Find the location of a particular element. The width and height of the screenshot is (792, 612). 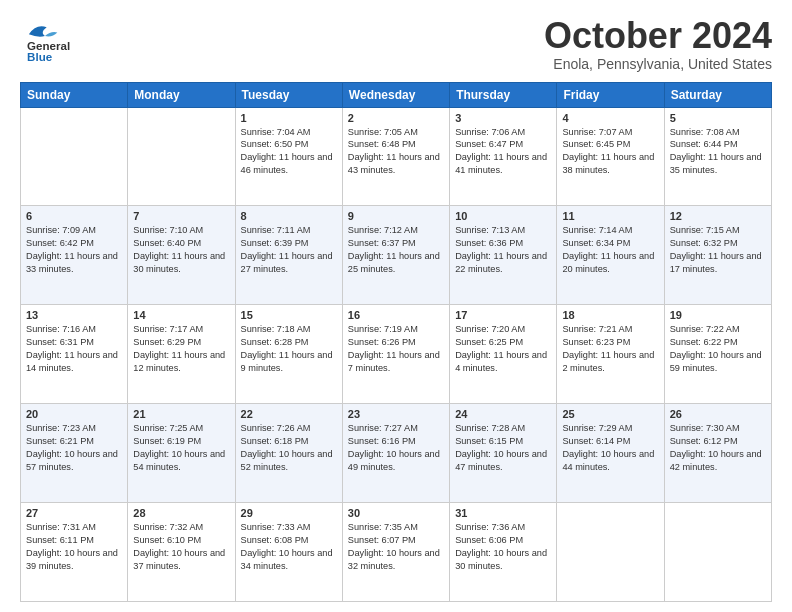

day-info: Sunrise: 7:28 AMSunset: 6:15 PMDaylight:… is located at coordinates (503, 448).